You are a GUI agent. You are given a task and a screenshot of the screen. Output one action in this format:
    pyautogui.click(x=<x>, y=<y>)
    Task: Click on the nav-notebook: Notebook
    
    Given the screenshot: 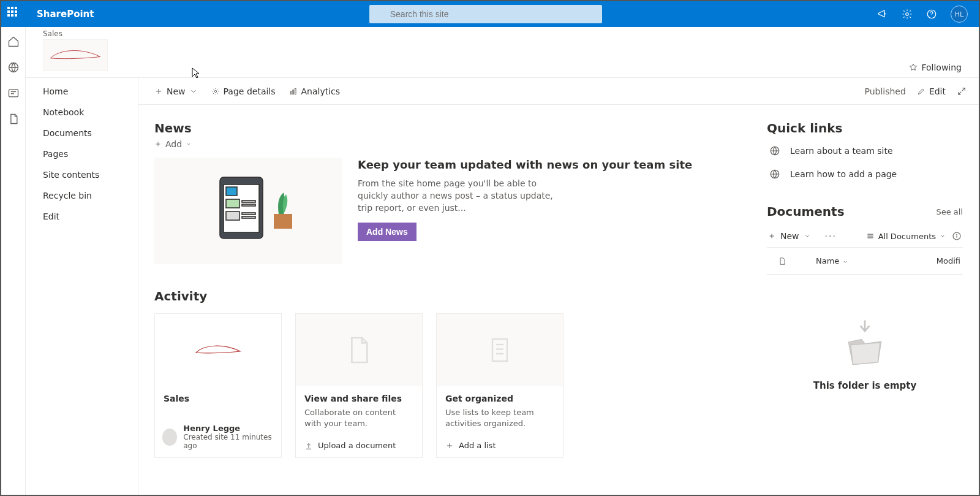 What is the action you would take?
    pyautogui.click(x=91, y=112)
    